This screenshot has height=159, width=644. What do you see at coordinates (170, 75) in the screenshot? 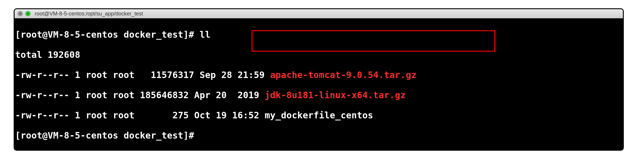
I see `size: 11576317` at bounding box center [170, 75].